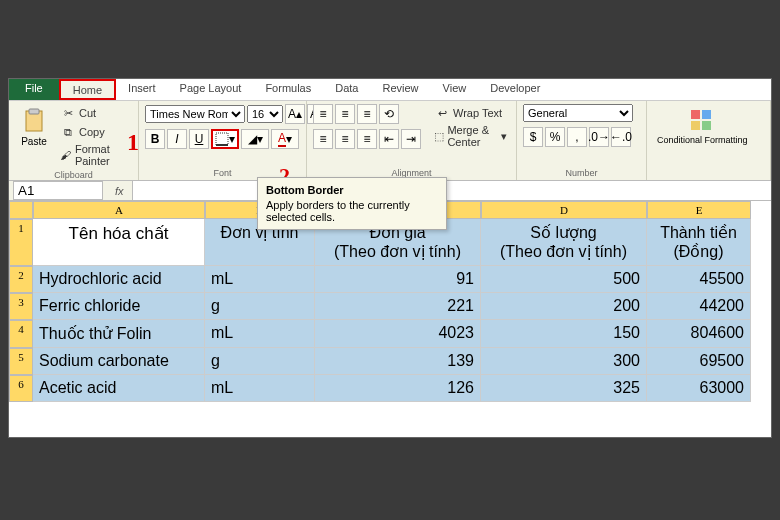 Image resolution: width=780 pixels, height=520 pixels. What do you see at coordinates (582, 140) in the screenshot?
I see `group-number: General $ % , .0→ ←.0 Number` at bounding box center [582, 140].